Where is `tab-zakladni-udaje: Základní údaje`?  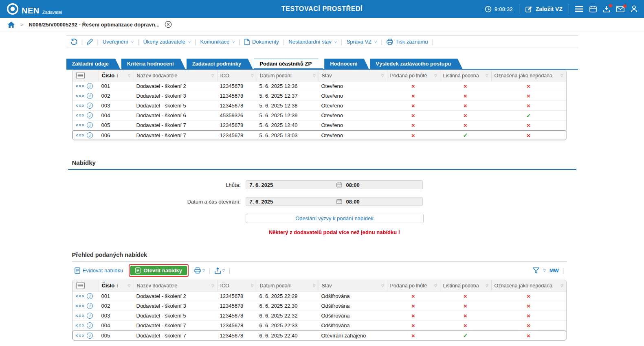 tab-zakladni-udaje: Základní údaje is located at coordinates (93, 64).